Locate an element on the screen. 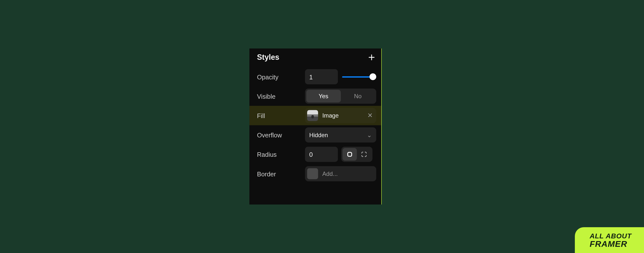 The width and height of the screenshot is (644, 253). remove-fill-icon: ✕ is located at coordinates (370, 116).